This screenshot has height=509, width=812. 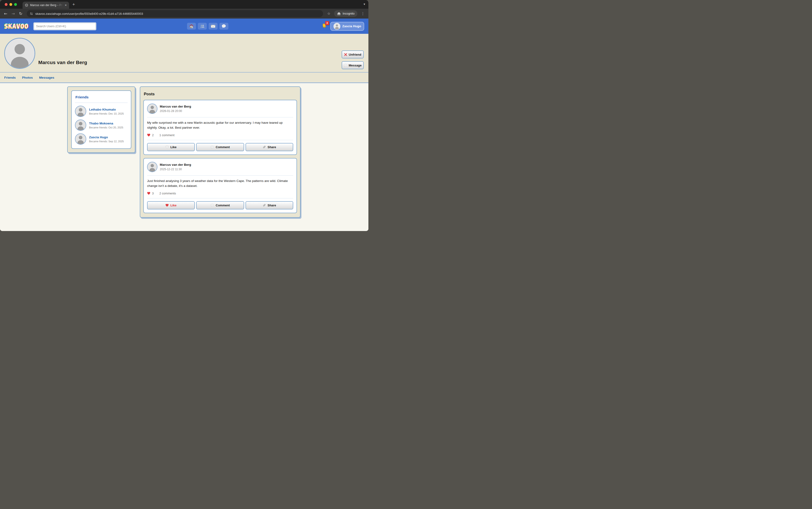 I want to click on unfriend-label: Unfriend, so click(x=355, y=55).